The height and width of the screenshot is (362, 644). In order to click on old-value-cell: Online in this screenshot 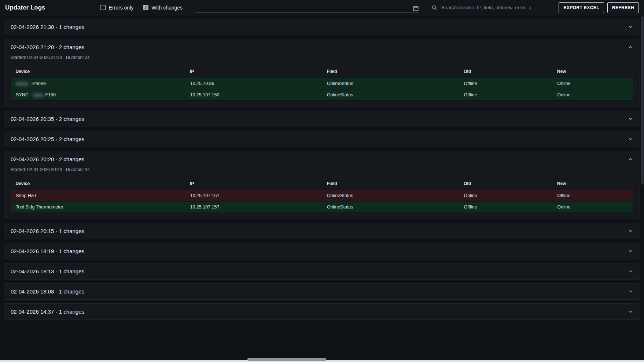, I will do `click(506, 196)`.